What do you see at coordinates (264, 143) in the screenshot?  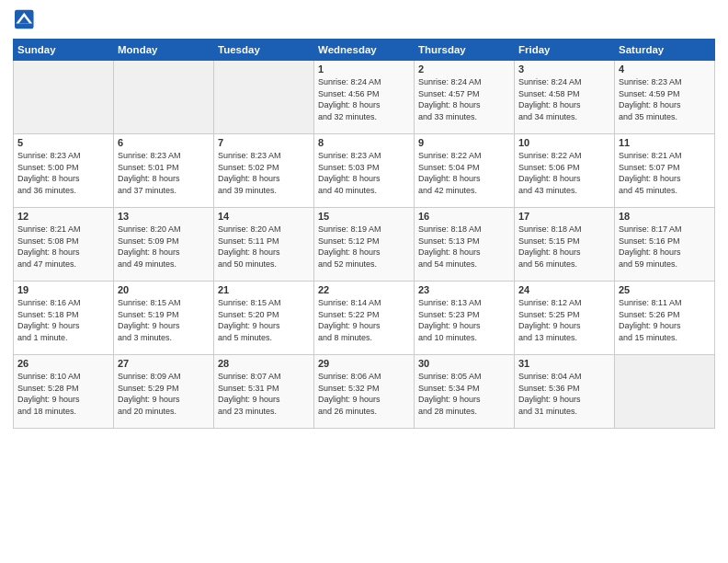 I see `day-number: 7` at bounding box center [264, 143].